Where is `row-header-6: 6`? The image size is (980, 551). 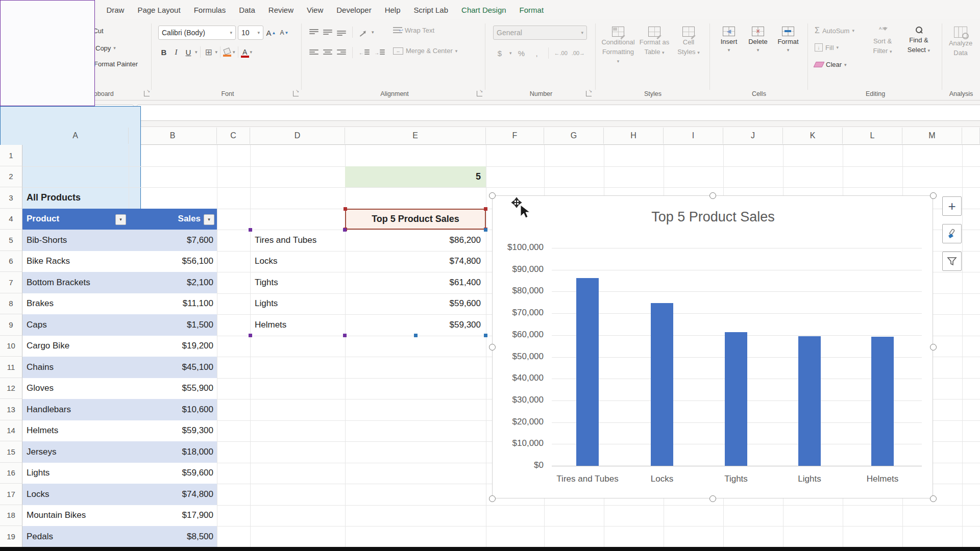 row-header-6: 6 is located at coordinates (11, 262).